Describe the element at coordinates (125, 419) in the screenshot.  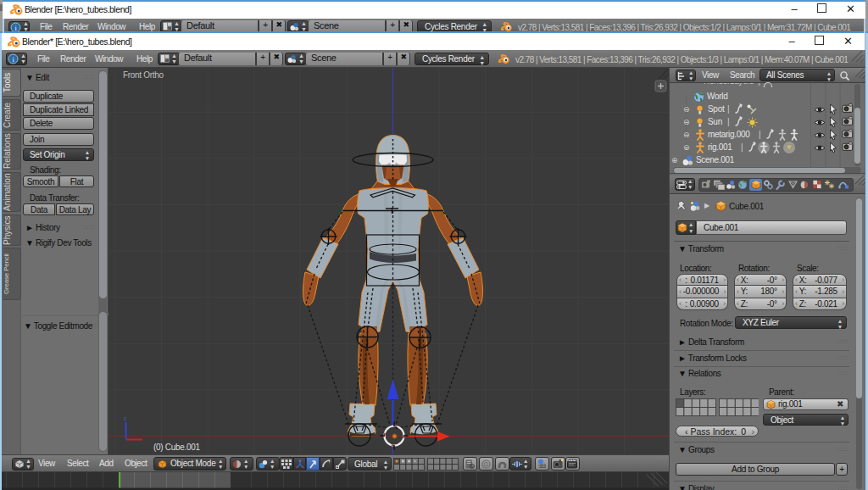
I see `svg-text: z` at that location.